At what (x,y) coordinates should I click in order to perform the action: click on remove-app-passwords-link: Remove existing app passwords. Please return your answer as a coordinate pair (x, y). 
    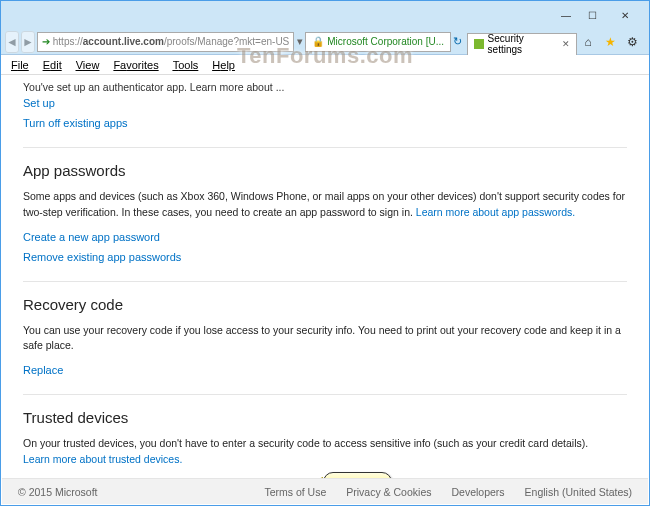
    Looking at the image, I should click on (325, 257).